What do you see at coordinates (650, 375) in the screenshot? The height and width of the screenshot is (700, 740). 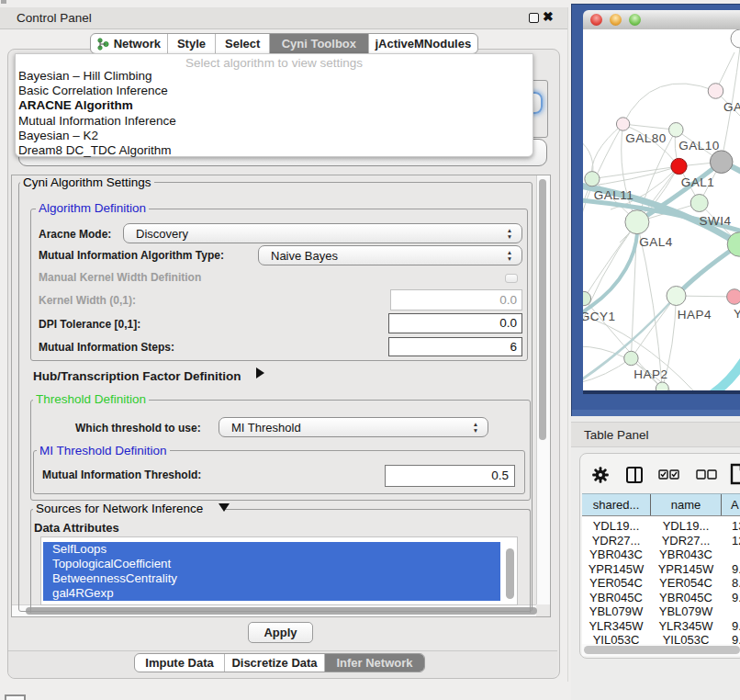 I see `svg-text: HAP2` at bounding box center [650, 375].